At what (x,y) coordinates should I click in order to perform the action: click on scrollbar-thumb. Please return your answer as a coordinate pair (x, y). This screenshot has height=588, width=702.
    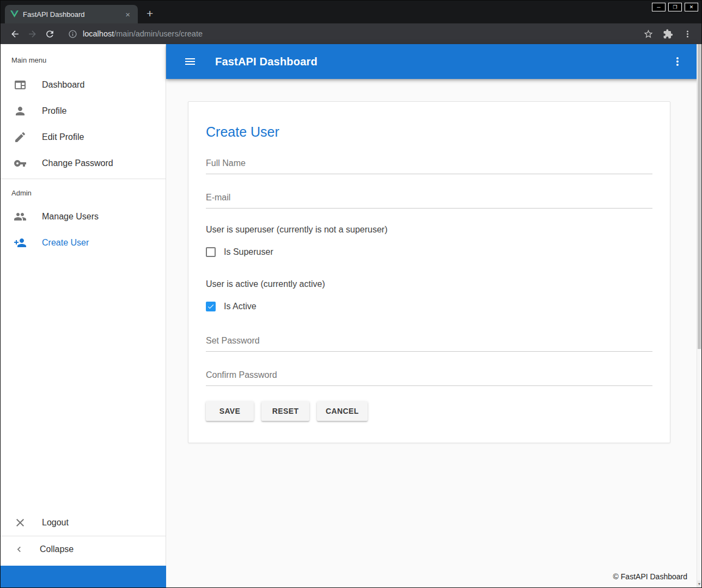
    Looking at the image, I should click on (699, 197).